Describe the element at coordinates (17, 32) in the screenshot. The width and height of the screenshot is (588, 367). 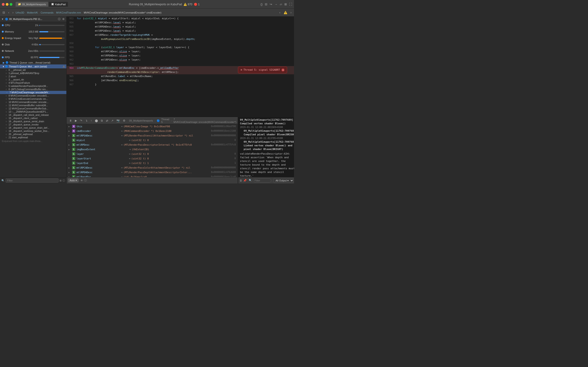
I see `memory-label: Memory` at that location.